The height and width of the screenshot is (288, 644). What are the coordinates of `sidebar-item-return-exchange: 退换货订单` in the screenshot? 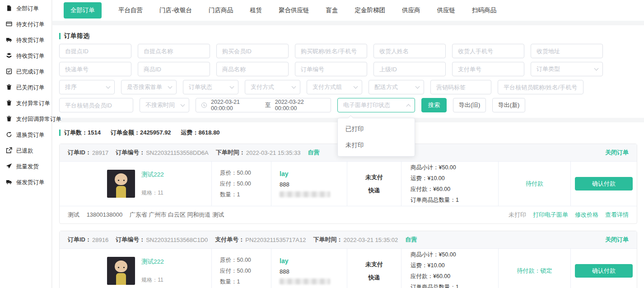 It's located at (26, 135).